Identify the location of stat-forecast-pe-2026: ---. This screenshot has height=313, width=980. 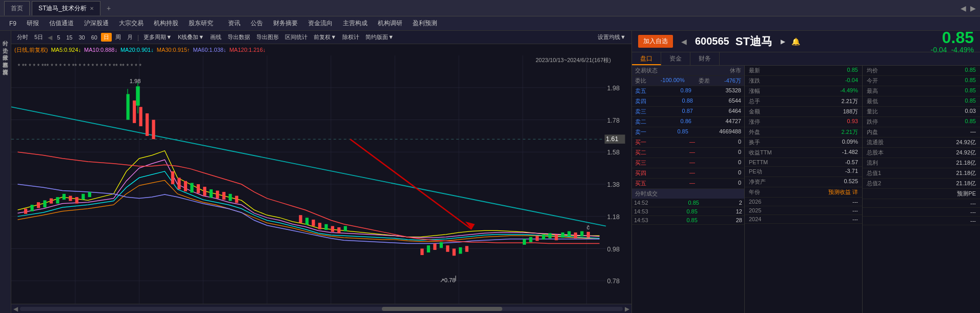
(922, 203).